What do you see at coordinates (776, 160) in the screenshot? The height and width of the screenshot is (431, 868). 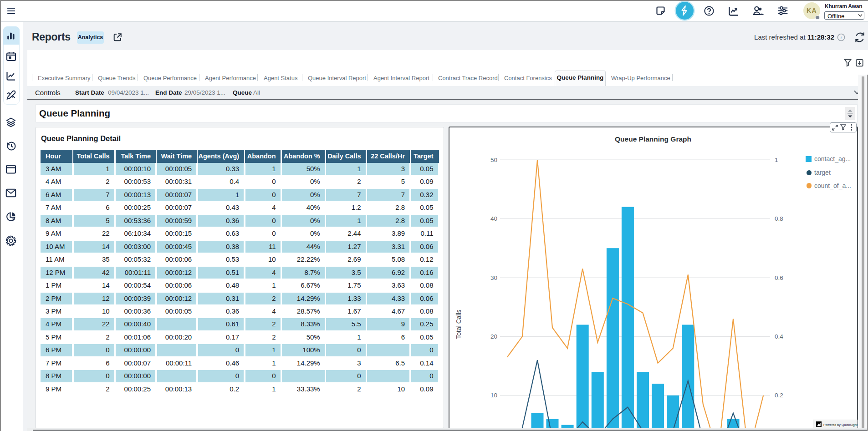 I see `svg-text: 1` at bounding box center [776, 160].